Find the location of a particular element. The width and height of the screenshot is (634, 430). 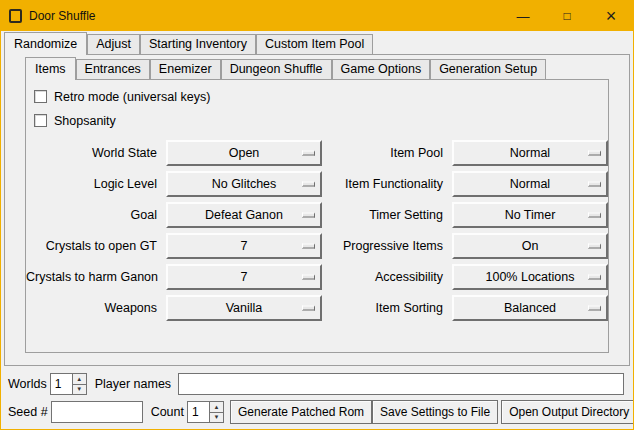

timer-setting-dropdown: No Timer is located at coordinates (530, 215).